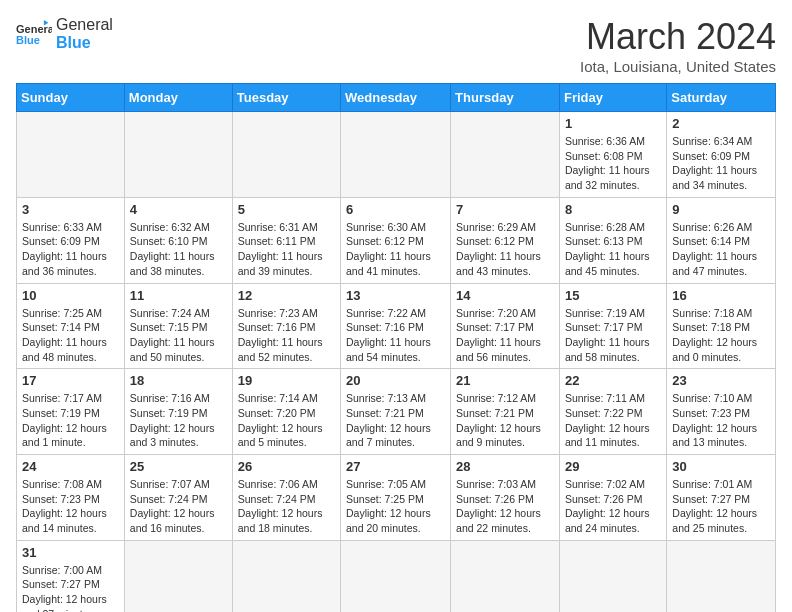 This screenshot has width=792, height=612. Describe the element at coordinates (721, 506) in the screenshot. I see `day-info: Sunrise: 7:01 AM Sunset: 7:27 PM Dayligh…` at that location.